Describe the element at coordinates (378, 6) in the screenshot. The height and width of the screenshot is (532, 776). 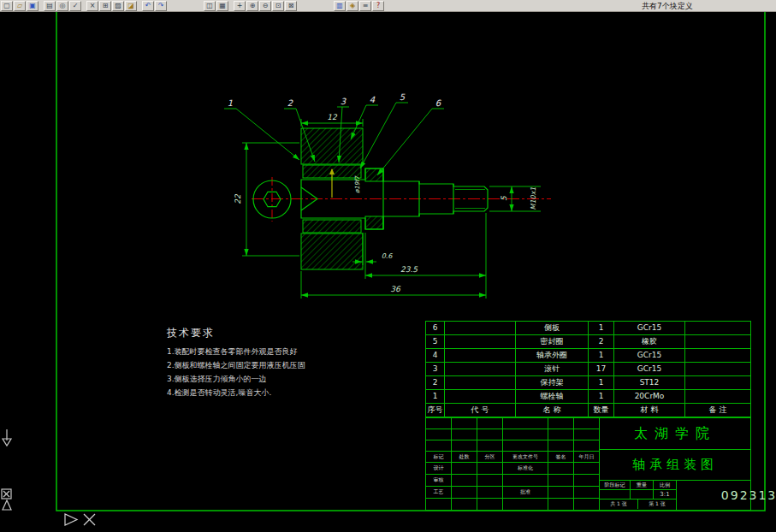
I see `help-button: ?` at that location.